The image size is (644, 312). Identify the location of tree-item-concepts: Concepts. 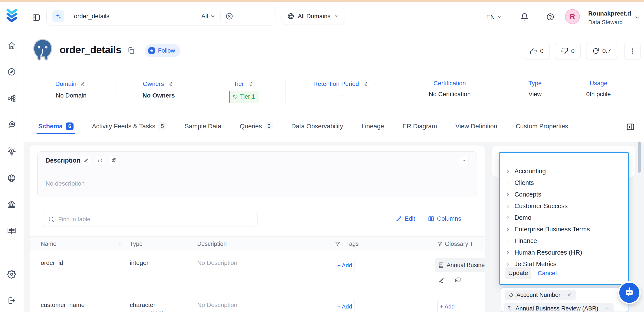
(564, 194).